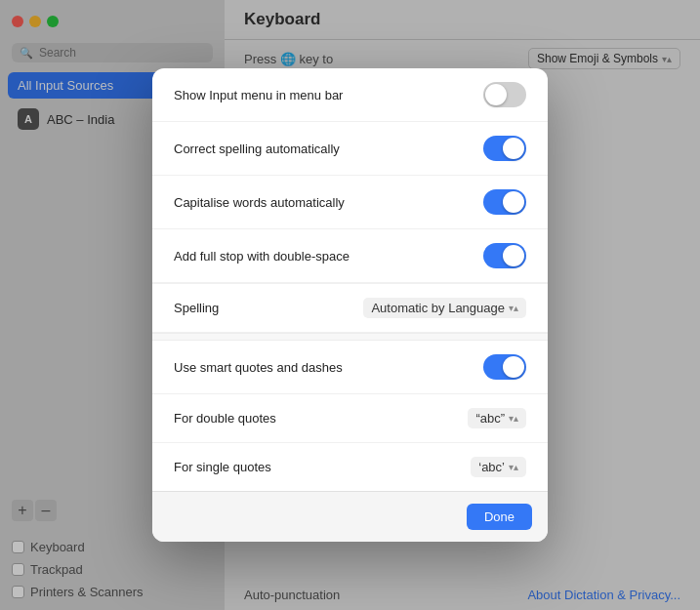 The width and height of the screenshot is (700, 610). What do you see at coordinates (350, 367) in the screenshot?
I see `smart-quotes-row: Use smart quotes and dashes` at bounding box center [350, 367].